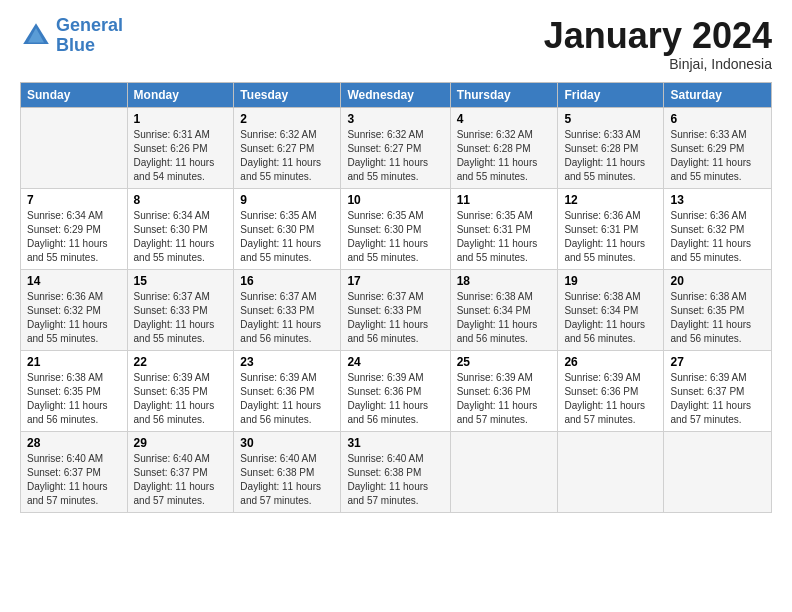 Image resolution: width=792 pixels, height=612 pixels. I want to click on day-number: 28, so click(74, 443).